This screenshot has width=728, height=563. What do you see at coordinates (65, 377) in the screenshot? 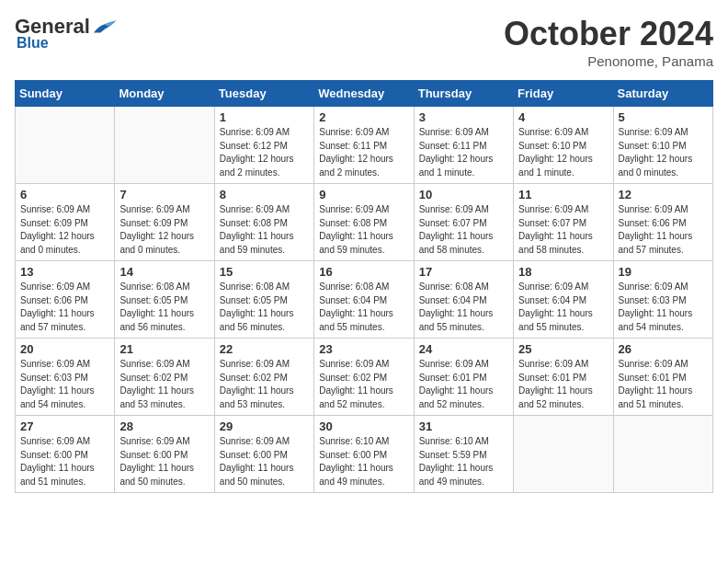
I see `calendar-cell: 20Sunrise: 6:09 AM Sunset: 6:03 PM Dayli…` at bounding box center [65, 377].